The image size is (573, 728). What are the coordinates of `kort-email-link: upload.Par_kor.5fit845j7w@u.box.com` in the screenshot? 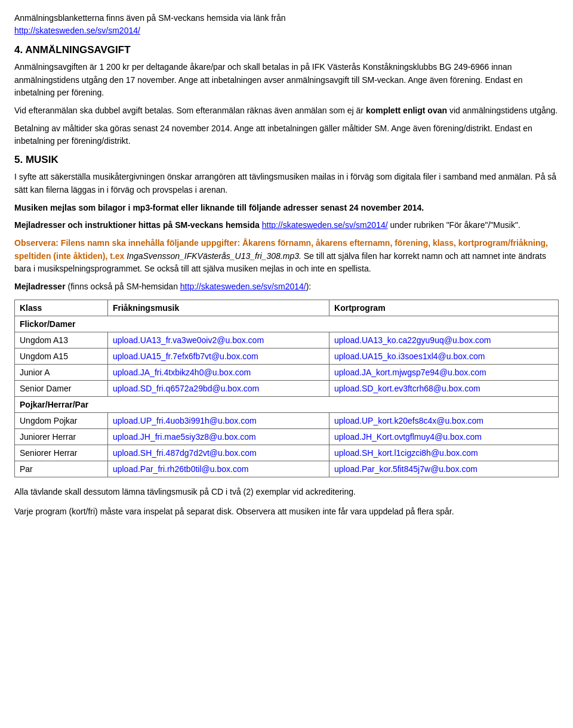 It's located at (406, 469).